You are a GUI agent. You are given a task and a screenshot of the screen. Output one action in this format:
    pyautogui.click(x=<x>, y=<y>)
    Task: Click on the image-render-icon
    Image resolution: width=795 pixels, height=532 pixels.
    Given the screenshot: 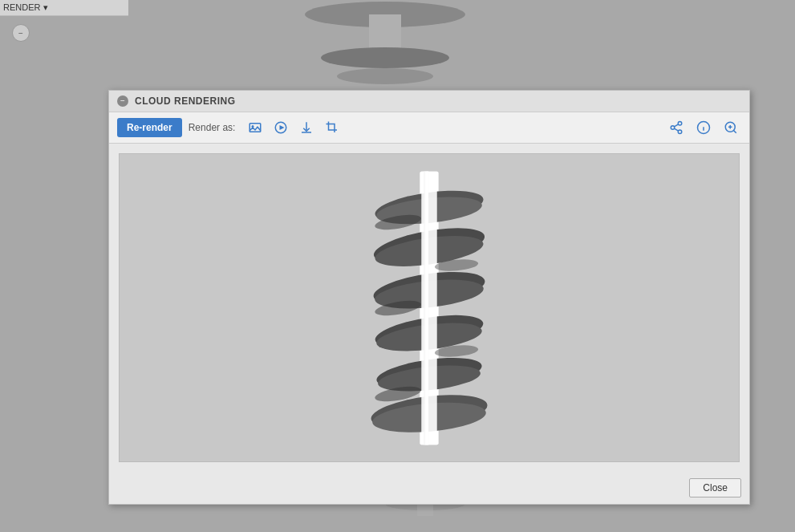 What is the action you would take?
    pyautogui.click(x=255, y=128)
    